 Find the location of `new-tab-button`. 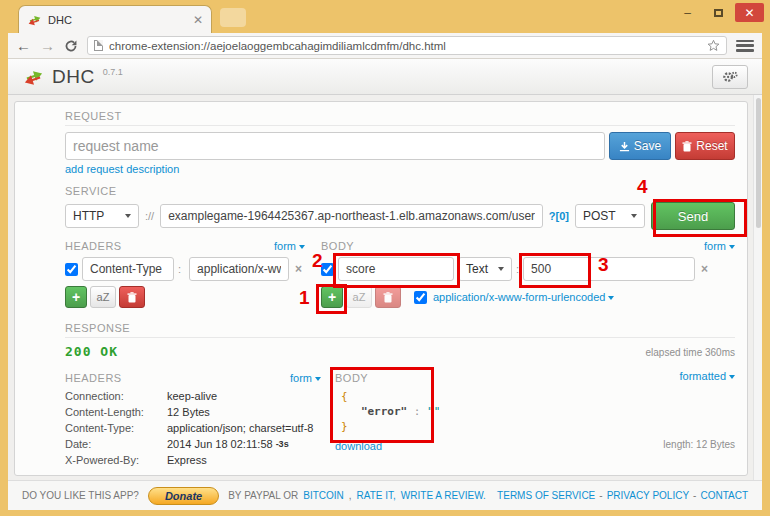

new-tab-button is located at coordinates (233, 18).